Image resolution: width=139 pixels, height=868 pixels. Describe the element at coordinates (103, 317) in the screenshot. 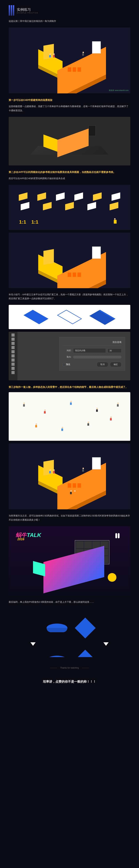

I see `square-stacked` at that location.